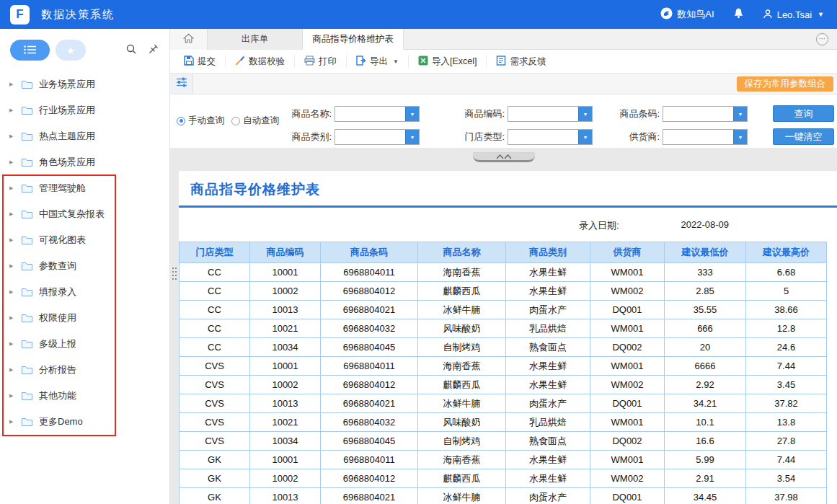 The height and width of the screenshot is (504, 837). I want to click on sidebar-item: ▶参数查询, so click(85, 266).